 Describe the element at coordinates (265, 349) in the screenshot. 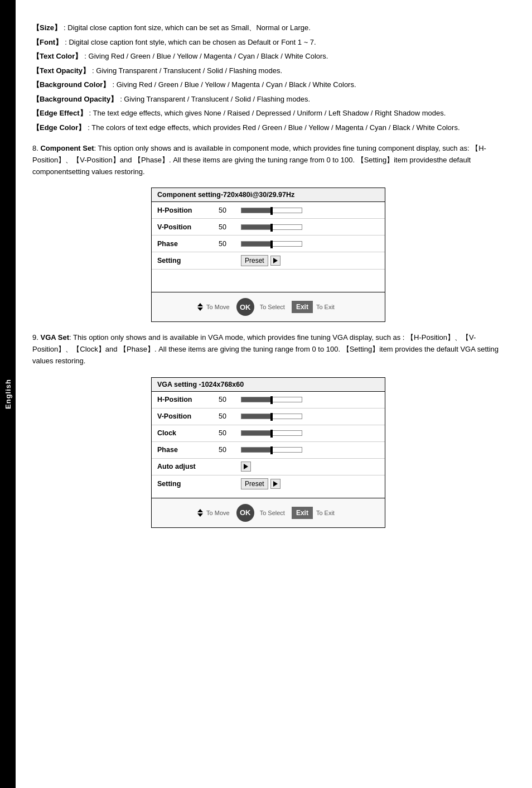

I see `section9-description: : This option only shows and is availabl…` at that location.